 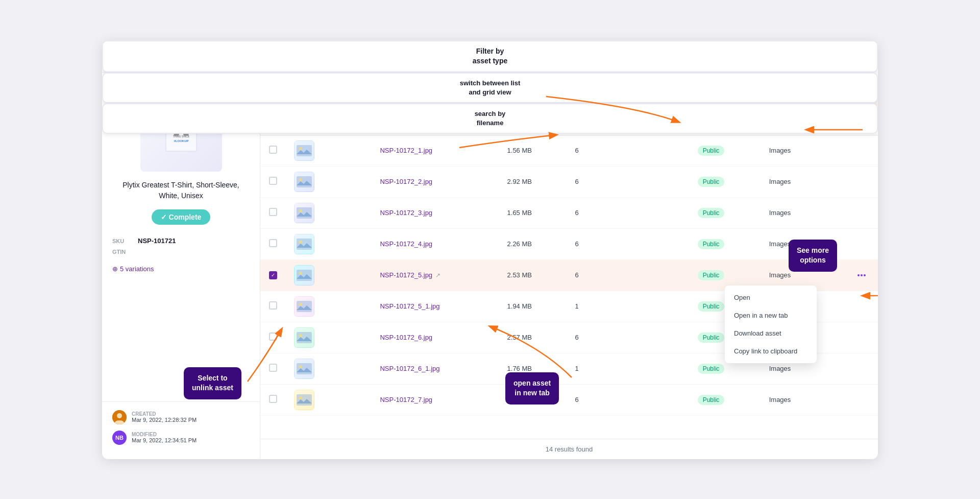 What do you see at coordinates (435, 244) in the screenshot?
I see `asset-name-link: NSP-10172_4.jpg` at bounding box center [435, 244].